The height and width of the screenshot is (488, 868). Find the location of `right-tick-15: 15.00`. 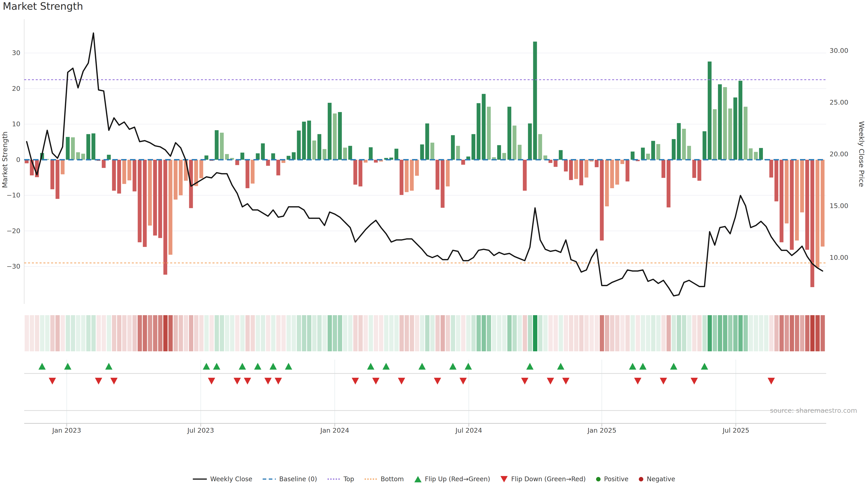

right-tick-15: 15.00 is located at coordinates (839, 206).